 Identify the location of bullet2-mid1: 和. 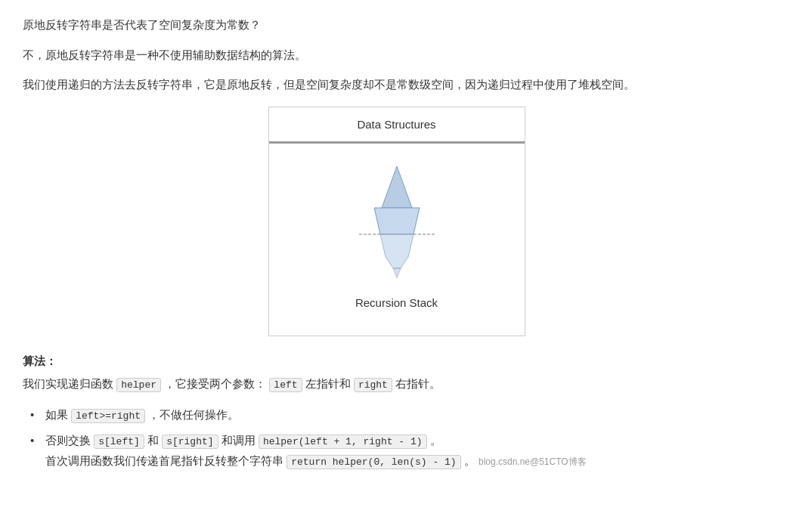
(154, 440).